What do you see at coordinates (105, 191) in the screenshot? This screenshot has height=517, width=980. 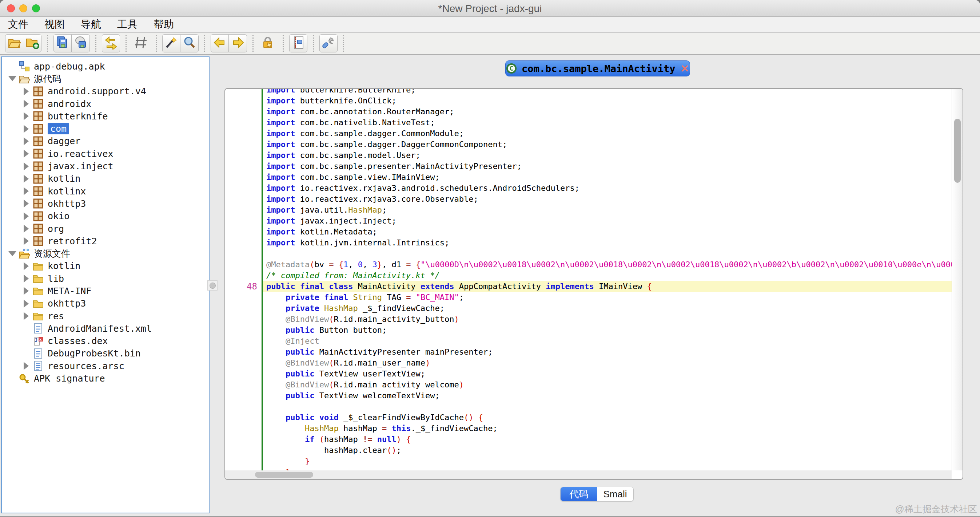 I see `tree-item-kotlinx: kotlinx` at bounding box center [105, 191].